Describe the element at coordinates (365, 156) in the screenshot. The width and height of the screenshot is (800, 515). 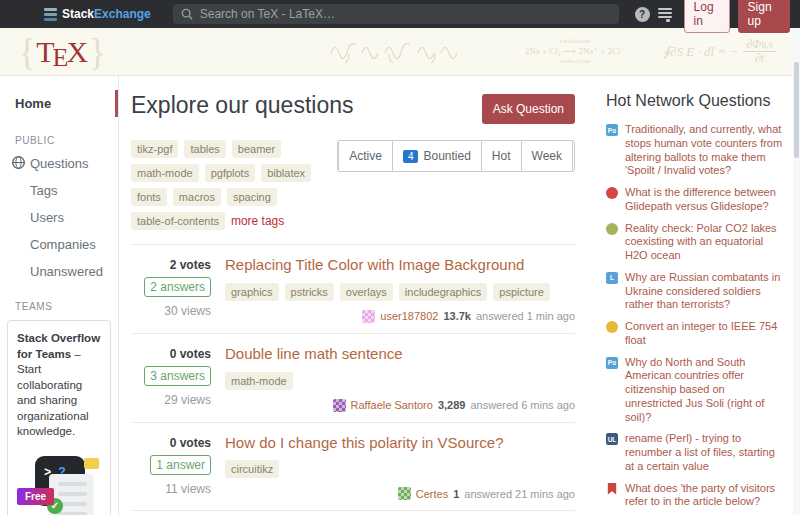
I see `filter-tab: Active` at that location.